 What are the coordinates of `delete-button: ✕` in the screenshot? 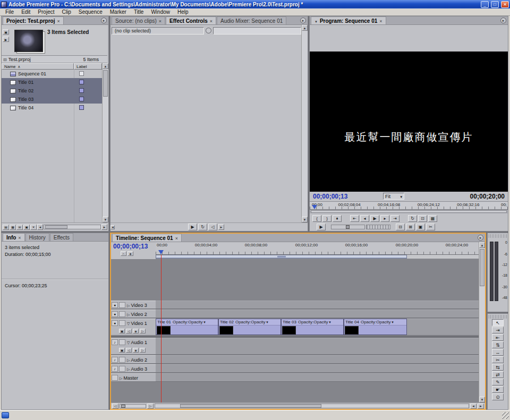 It's located at (33, 227).